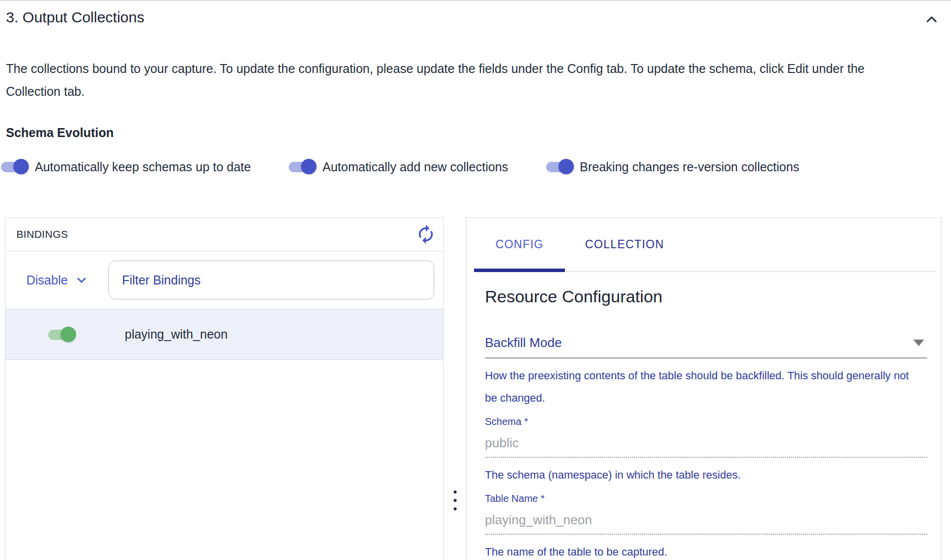 The height and width of the screenshot is (560, 951). Describe the element at coordinates (75, 17) in the screenshot. I see `section-title: 3. Output Collections` at that location.